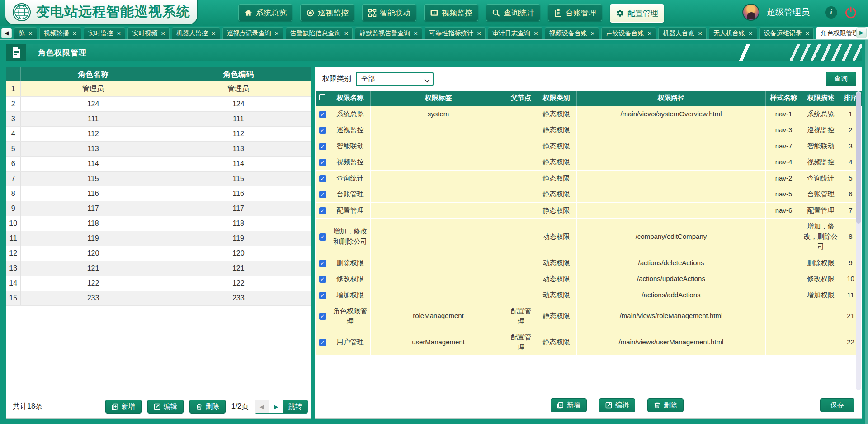 The width and height of the screenshot is (868, 424). Describe the element at coordinates (439, 316) in the screenshot. I see `perm-tag-cell: roleManagement` at that location.